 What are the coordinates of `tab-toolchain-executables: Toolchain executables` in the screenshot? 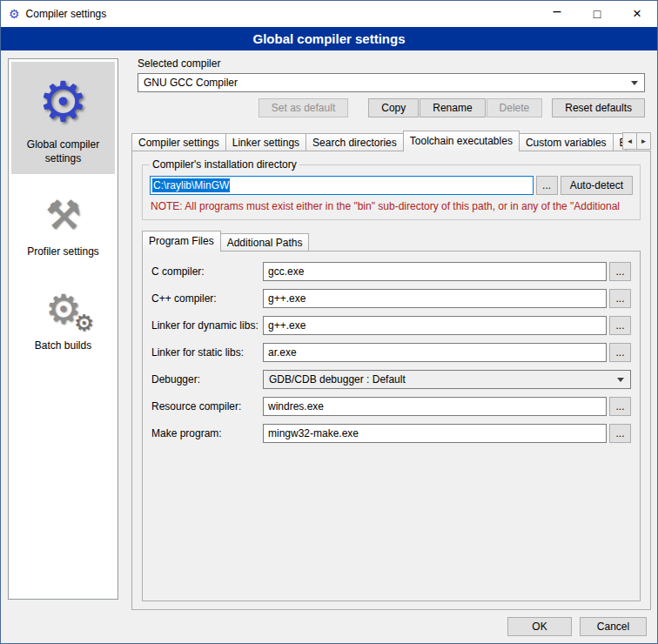 It's located at (461, 141).